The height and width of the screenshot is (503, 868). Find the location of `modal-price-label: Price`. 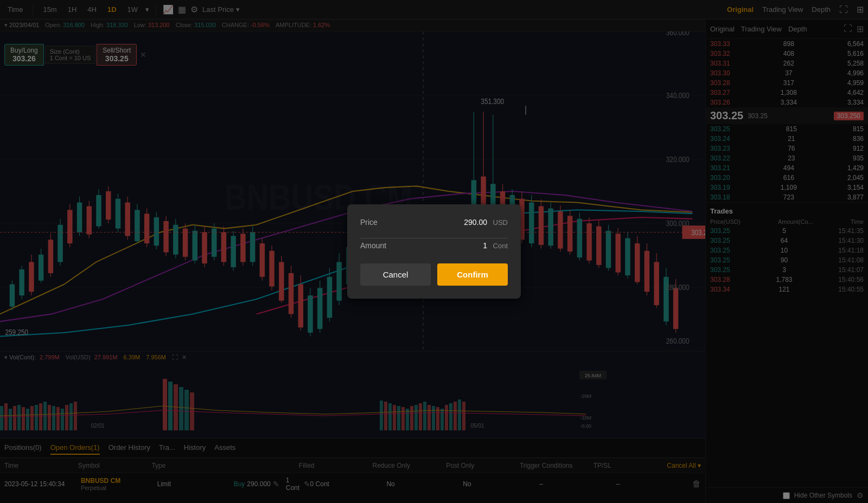

modal-price-label: Price is located at coordinates (369, 222).